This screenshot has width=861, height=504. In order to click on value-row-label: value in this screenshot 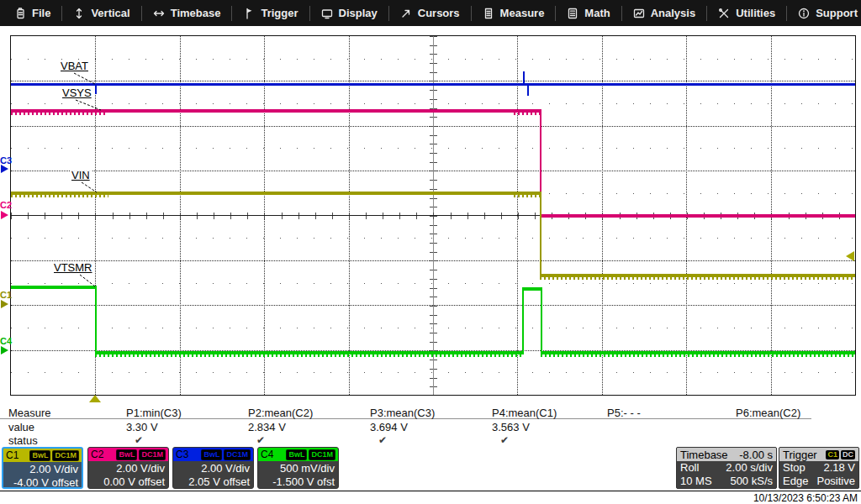, I will do `click(22, 427)`.